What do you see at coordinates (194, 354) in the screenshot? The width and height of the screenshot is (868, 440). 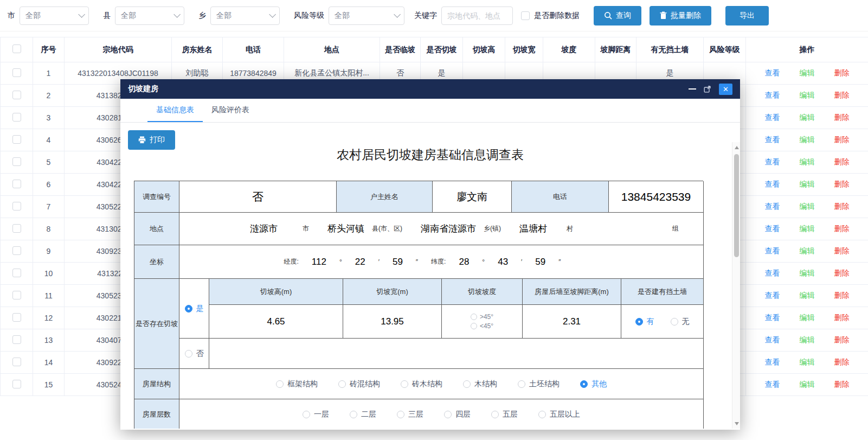 I see `exist-slope-no: 否` at bounding box center [194, 354].